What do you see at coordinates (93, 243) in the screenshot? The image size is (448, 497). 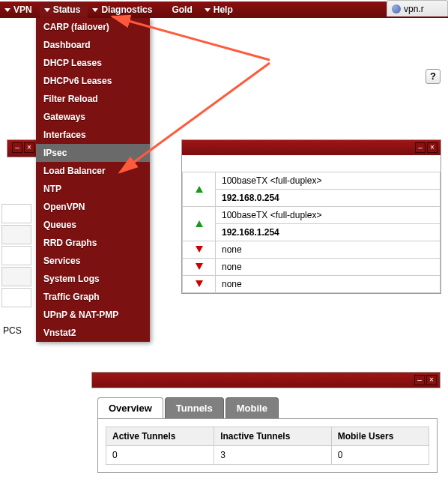 I see `dd-rrd-graphs: RRD Graphs` at bounding box center [93, 243].